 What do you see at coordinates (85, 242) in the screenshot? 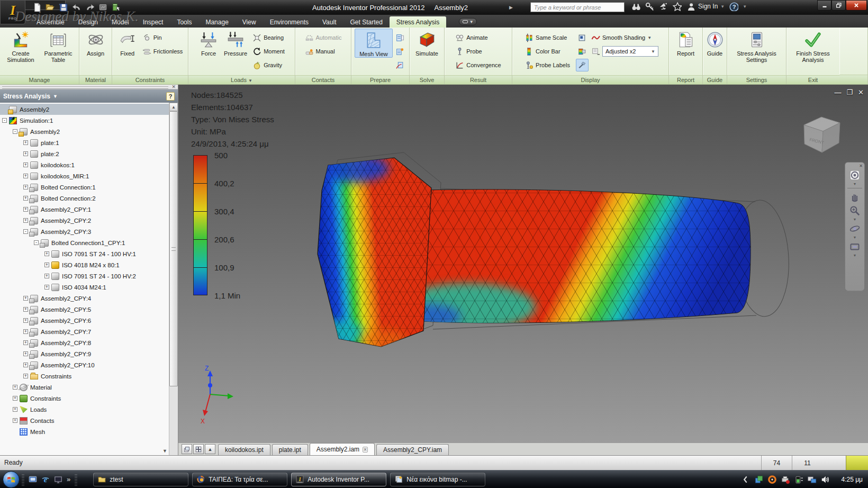
I see `tree-item: -Bolted Connection1_CPY:1` at bounding box center [85, 242].